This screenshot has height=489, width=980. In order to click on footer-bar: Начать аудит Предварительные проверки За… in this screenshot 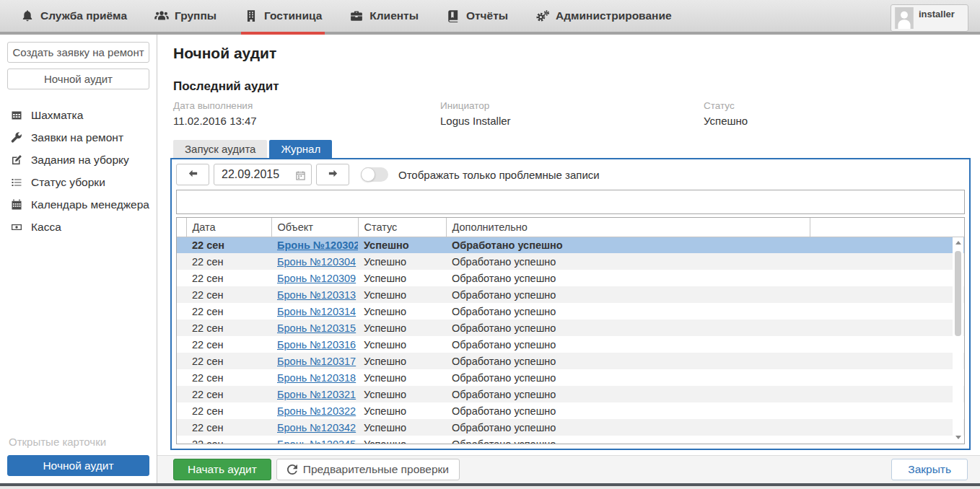, I will do `click(569, 469)`.